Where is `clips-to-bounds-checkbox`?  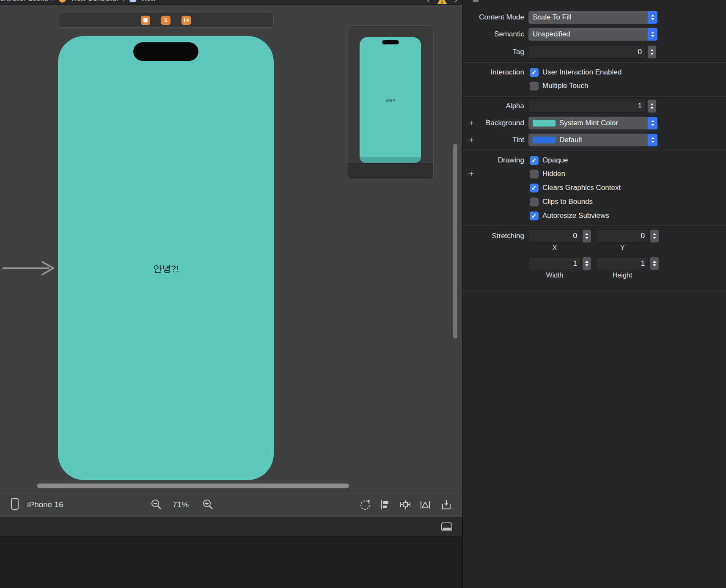
clips-to-bounds-checkbox is located at coordinates (534, 202).